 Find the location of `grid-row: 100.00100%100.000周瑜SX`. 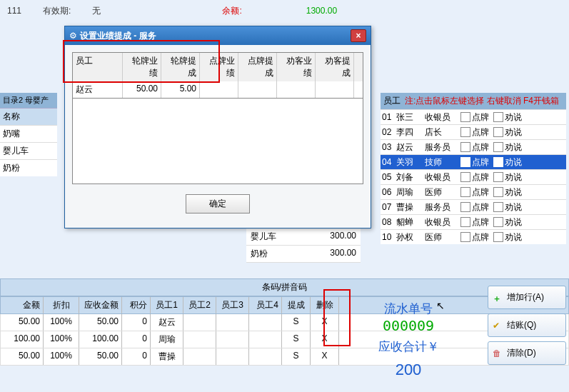

grid-row: 100.00100%100.000周瑜SX is located at coordinates (284, 340).